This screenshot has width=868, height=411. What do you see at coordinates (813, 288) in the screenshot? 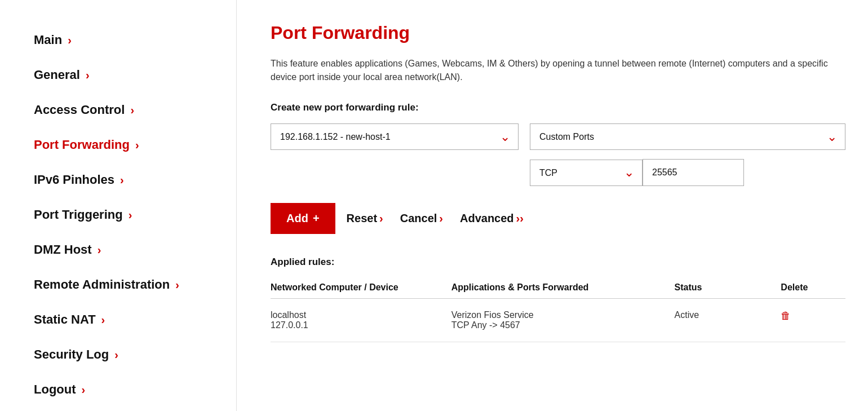
I see `col-delete: Delete` at bounding box center [813, 288].